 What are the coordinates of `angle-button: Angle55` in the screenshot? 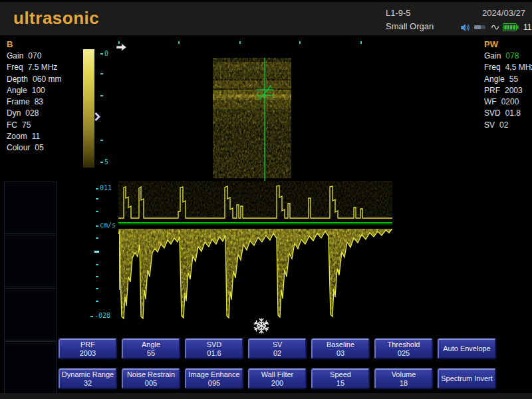 It's located at (151, 348).